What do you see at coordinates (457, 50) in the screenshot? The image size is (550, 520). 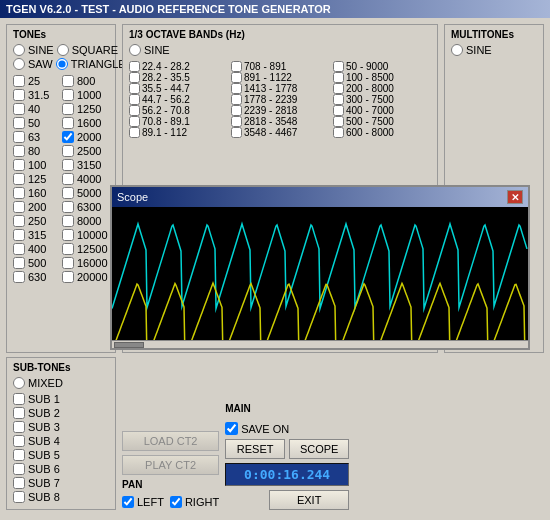 I see `multi-sine-radio` at bounding box center [457, 50].